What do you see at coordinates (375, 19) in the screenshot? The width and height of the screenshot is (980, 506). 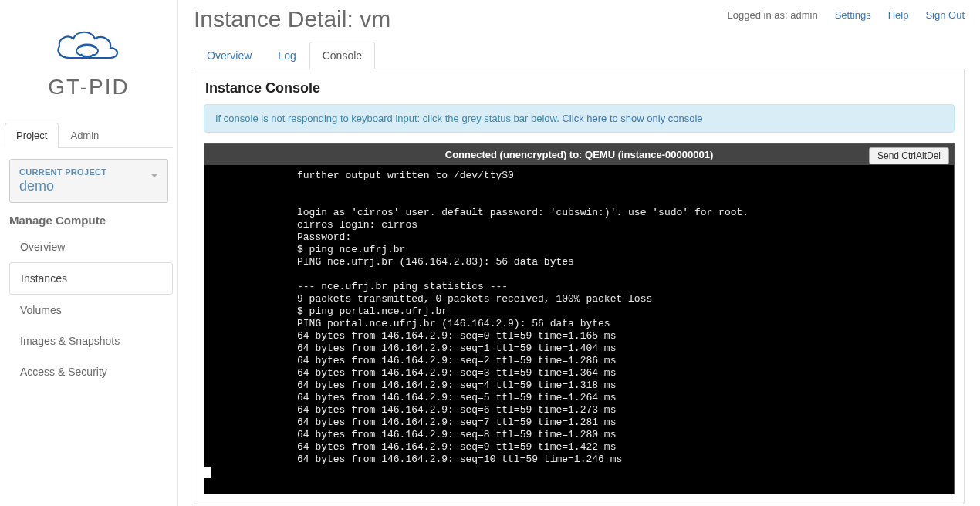 I see `page-title-name: vm` at bounding box center [375, 19].